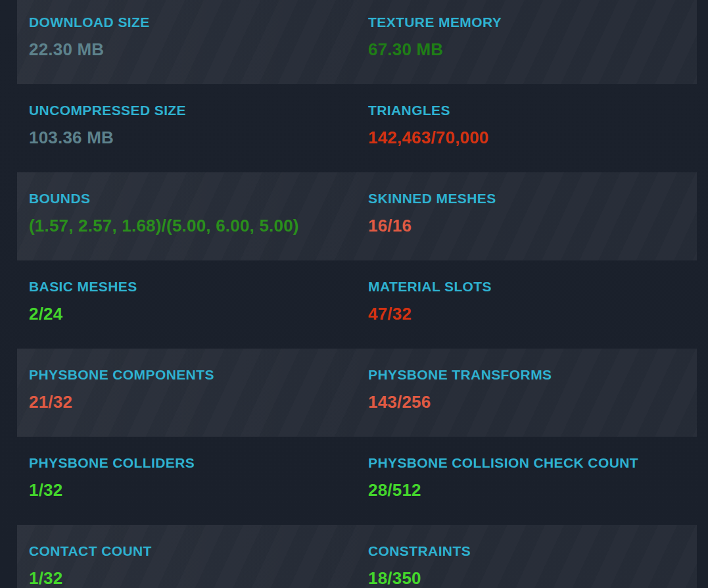  What do you see at coordinates (199, 22) in the screenshot?
I see `stat-label: DOWNLOAD SIZE` at bounding box center [199, 22].